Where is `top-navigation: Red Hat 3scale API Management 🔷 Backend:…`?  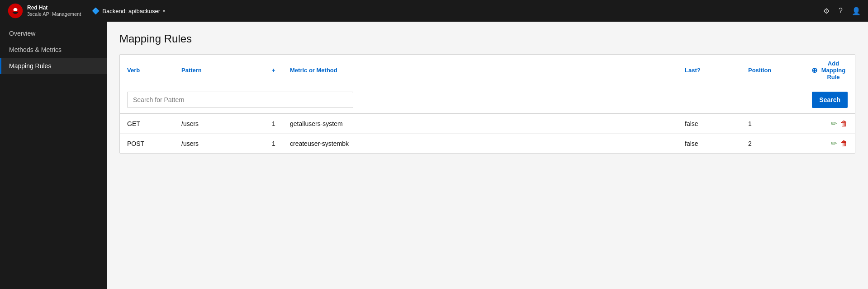
top-navigation: Red Hat 3scale API Management 🔷 Backend:… is located at coordinates (434, 11).